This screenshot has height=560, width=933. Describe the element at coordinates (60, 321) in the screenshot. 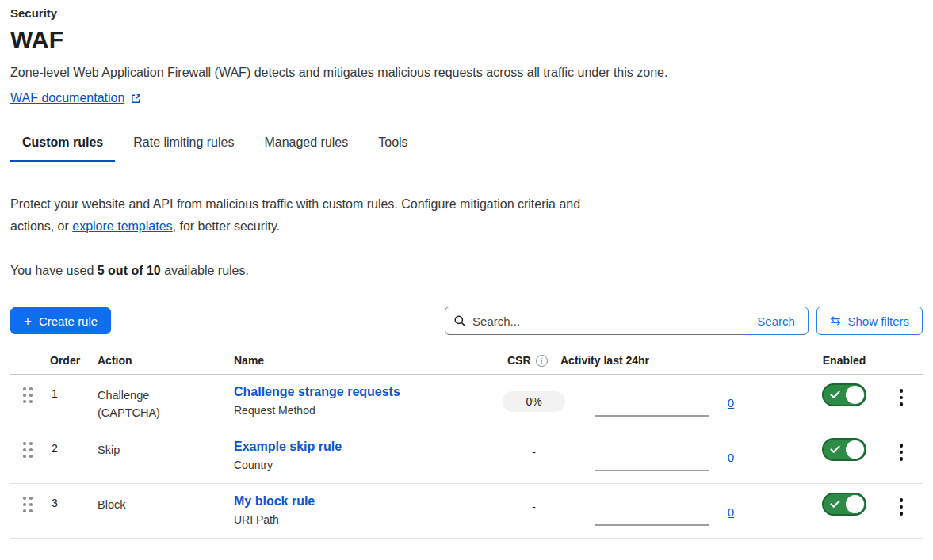

I see `create-rule-button: + Create rule` at that location.